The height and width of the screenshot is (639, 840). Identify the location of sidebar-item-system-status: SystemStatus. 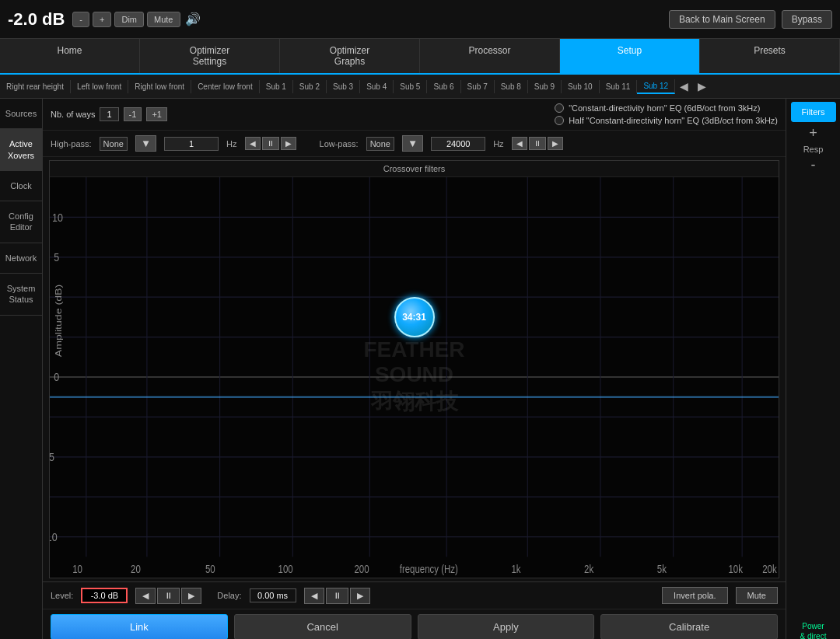
(21, 295).